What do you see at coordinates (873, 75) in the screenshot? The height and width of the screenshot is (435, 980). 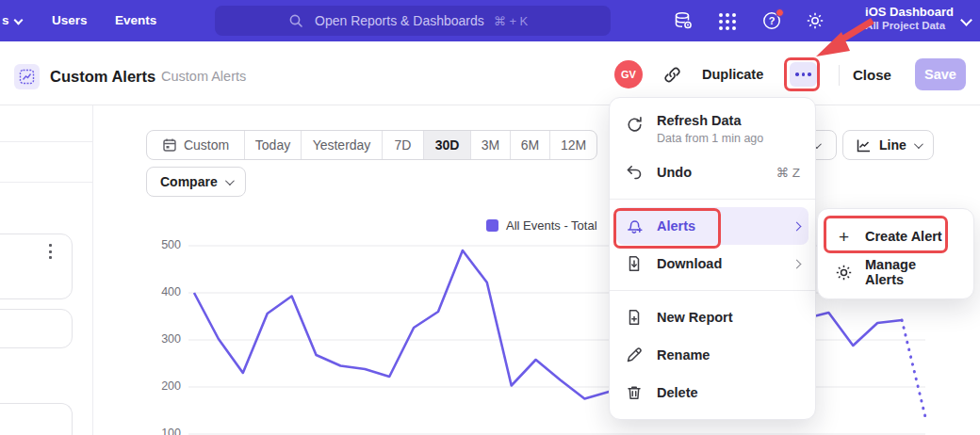 I see `close-button: Close` at bounding box center [873, 75].